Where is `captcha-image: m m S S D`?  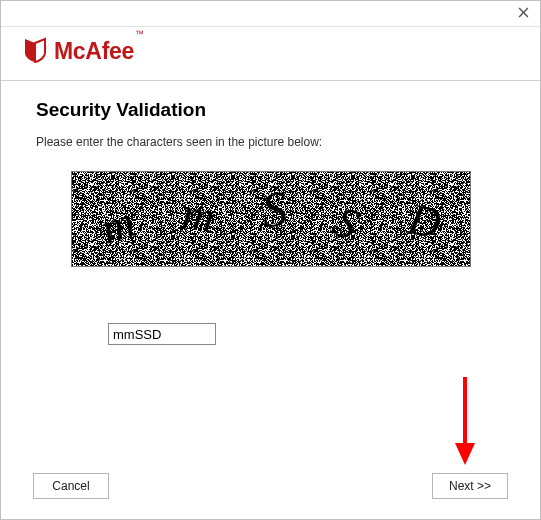
captcha-image: m m S S D is located at coordinates (271, 219).